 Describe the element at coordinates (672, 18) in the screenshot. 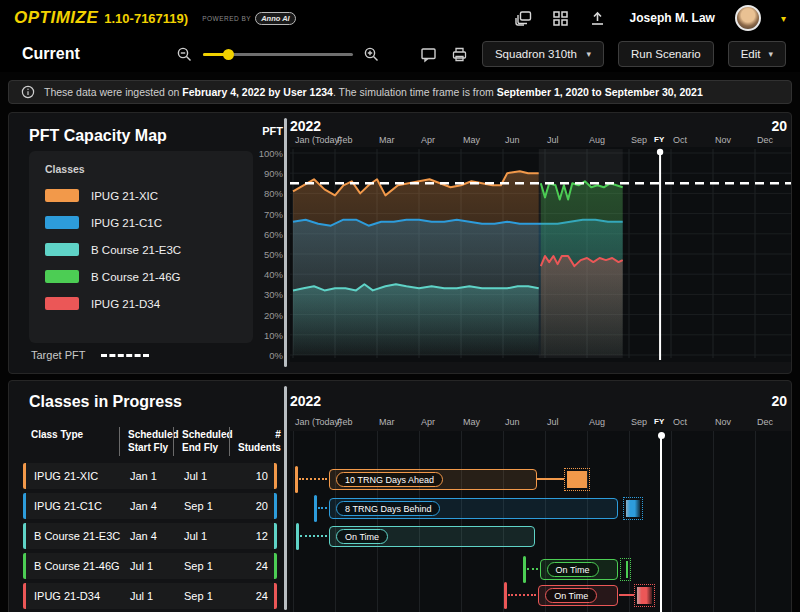

I see `user-name: Joseph M. Law` at that location.